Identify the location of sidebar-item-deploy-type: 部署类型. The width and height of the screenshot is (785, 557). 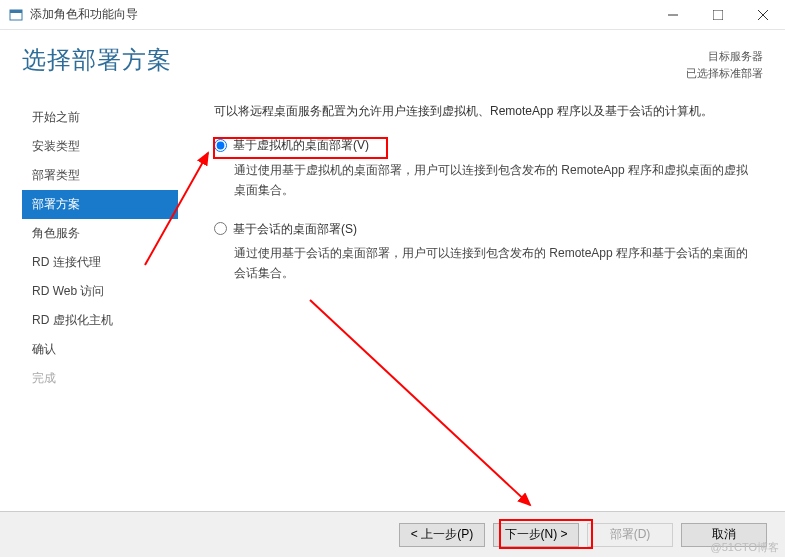
(100, 176).